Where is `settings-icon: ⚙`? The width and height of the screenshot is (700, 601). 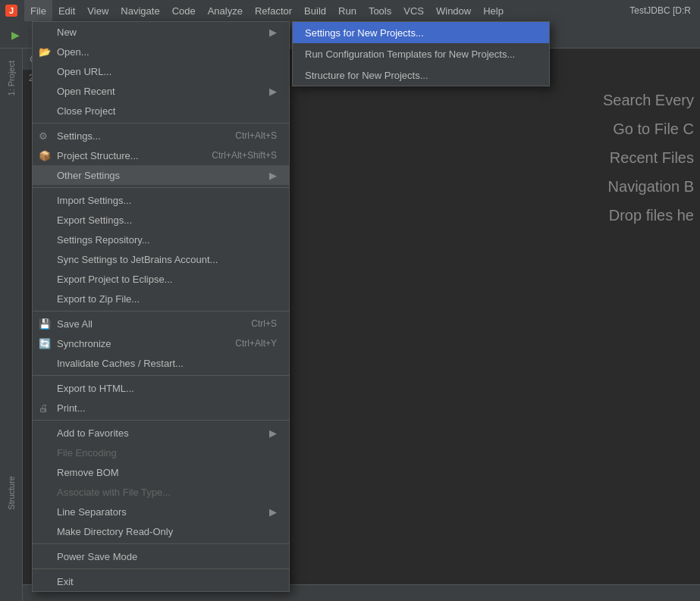
settings-icon: ⚙ is located at coordinates (43, 136).